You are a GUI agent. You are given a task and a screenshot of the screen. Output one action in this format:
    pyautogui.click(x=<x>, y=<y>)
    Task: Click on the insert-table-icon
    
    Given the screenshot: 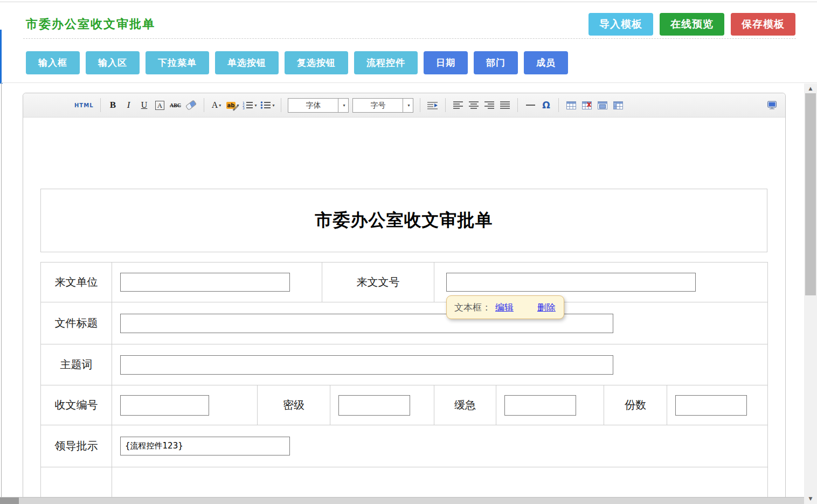 What is the action you would take?
    pyautogui.click(x=571, y=106)
    